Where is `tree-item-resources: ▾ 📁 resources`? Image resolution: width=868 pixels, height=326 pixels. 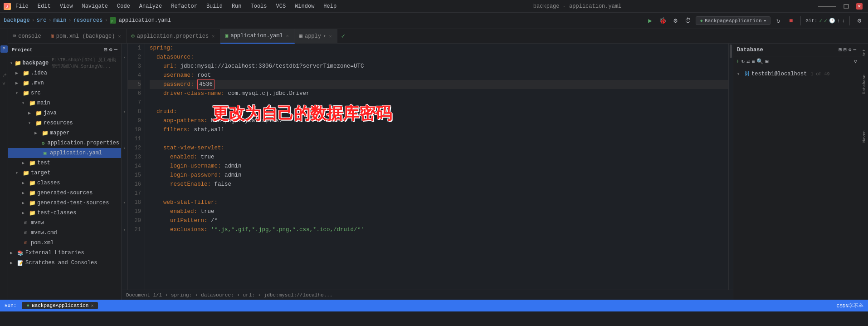
tree-item-resources: ▾ 📁 resources is located at coordinates (64, 123).